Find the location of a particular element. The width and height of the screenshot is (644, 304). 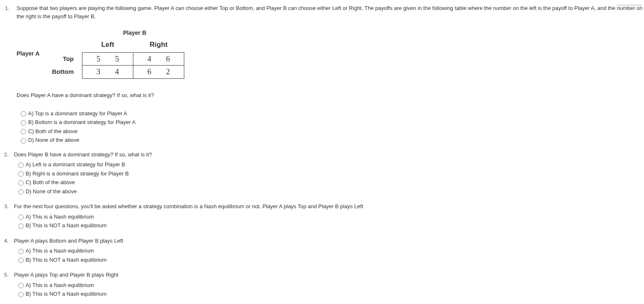

payoff-a: 3 is located at coordinates (99, 72).